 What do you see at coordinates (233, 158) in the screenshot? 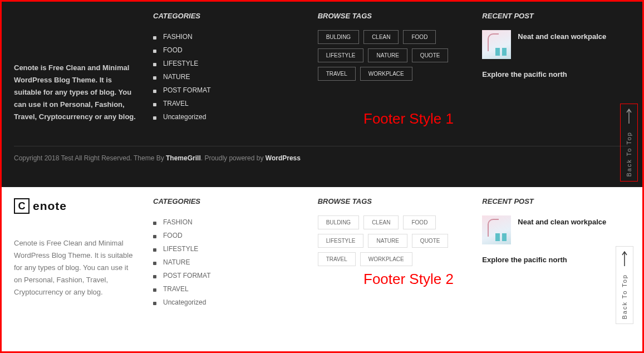
I see `copyright-text: . Proudly powered by` at bounding box center [233, 158].